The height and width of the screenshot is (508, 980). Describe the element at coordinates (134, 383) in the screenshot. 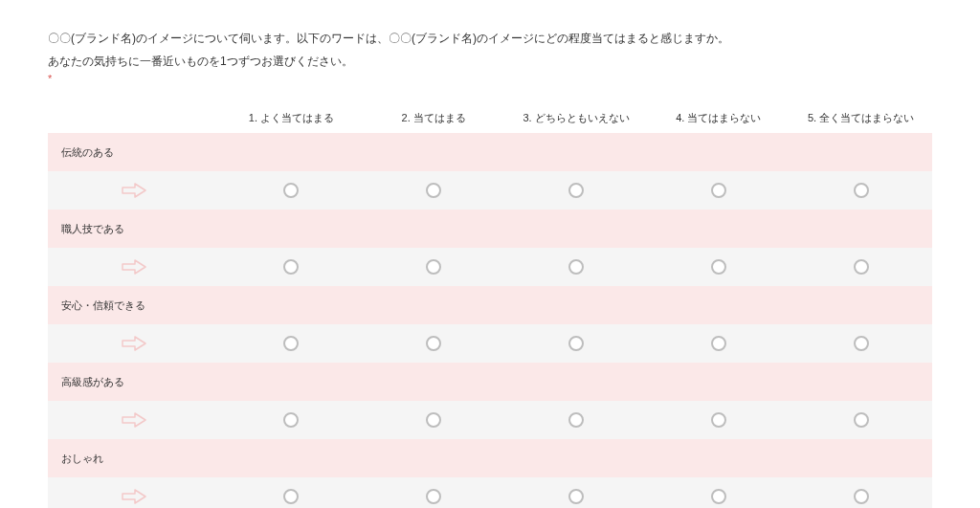

I see `row-label-text: 高級感がある` at that location.